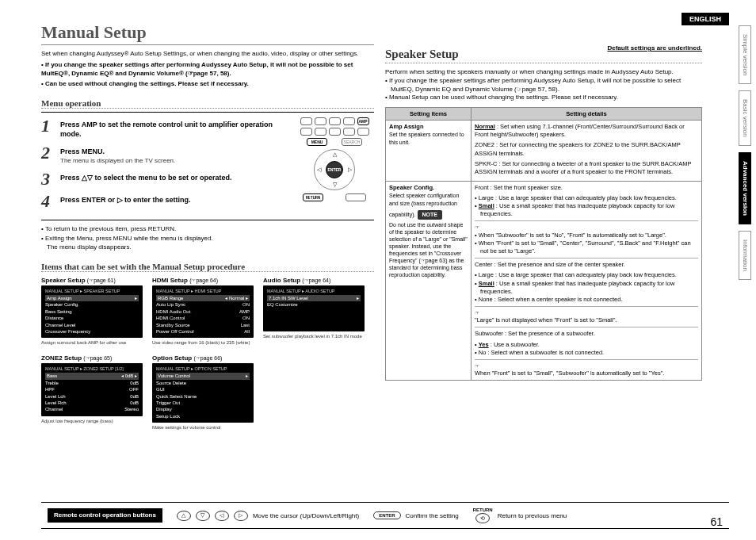 This screenshot has height=540, width=756. I want to click on footer-badge: Remote control operation buttons, so click(105, 515).